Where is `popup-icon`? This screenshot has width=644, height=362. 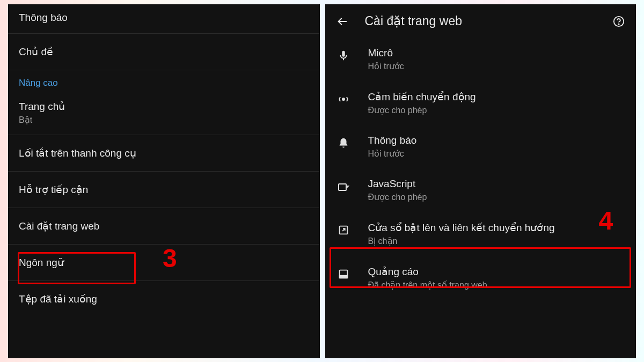
popup-icon is located at coordinates (343, 230).